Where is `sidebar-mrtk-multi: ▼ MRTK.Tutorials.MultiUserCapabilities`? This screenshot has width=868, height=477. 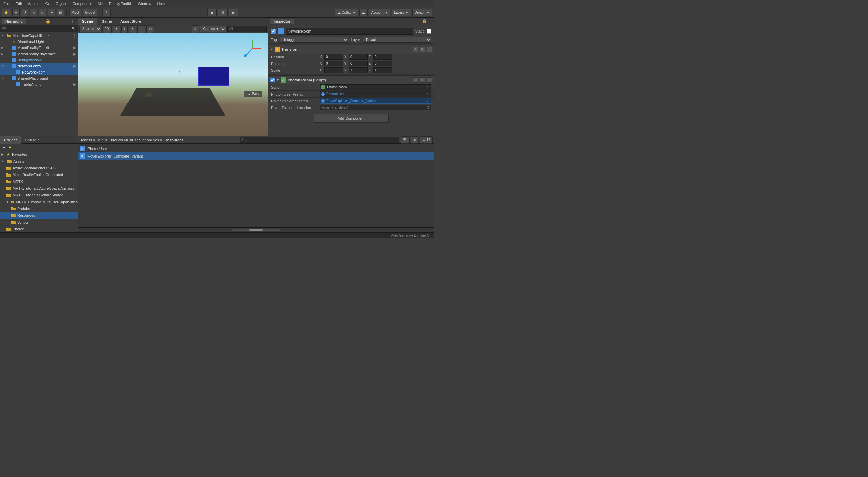 sidebar-mrtk-multi: ▼ MRTK.Tutorials.MultiUserCapabilities is located at coordinates (39, 202).